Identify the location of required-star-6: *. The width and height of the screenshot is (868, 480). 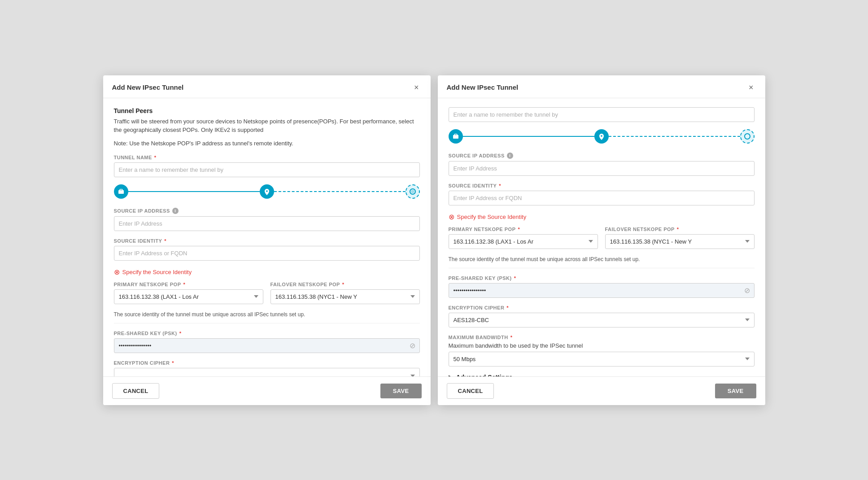
(173, 363).